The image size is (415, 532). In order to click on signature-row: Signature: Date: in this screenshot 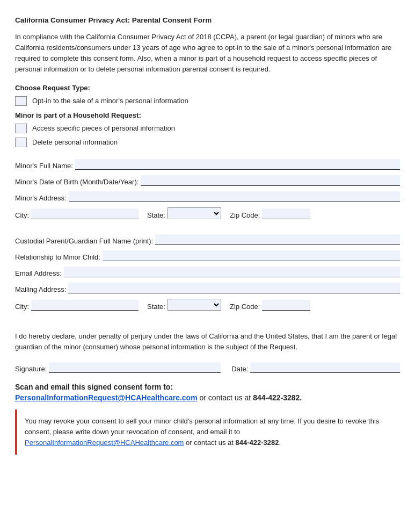, I will do `click(207, 368)`.